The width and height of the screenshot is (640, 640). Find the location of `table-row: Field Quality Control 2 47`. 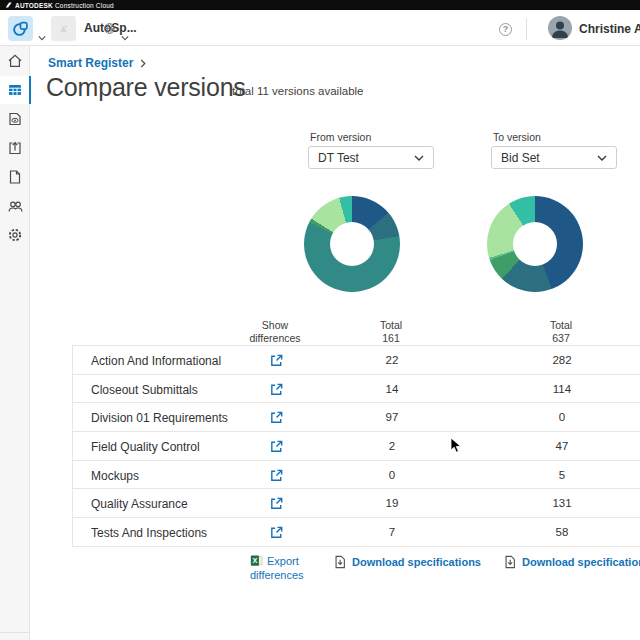

table-row: Field Quality Control 2 47 is located at coordinates (356, 446).